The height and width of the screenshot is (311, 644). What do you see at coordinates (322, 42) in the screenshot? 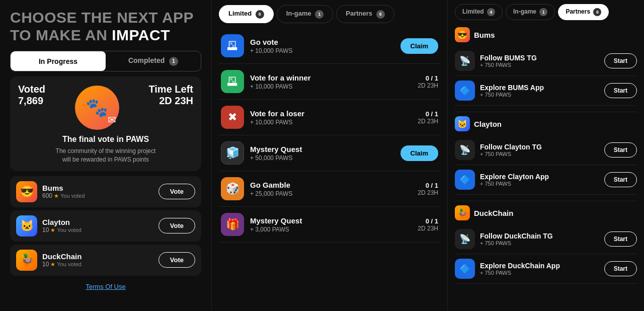
I see `go-vote-name: Go vote` at bounding box center [322, 42].